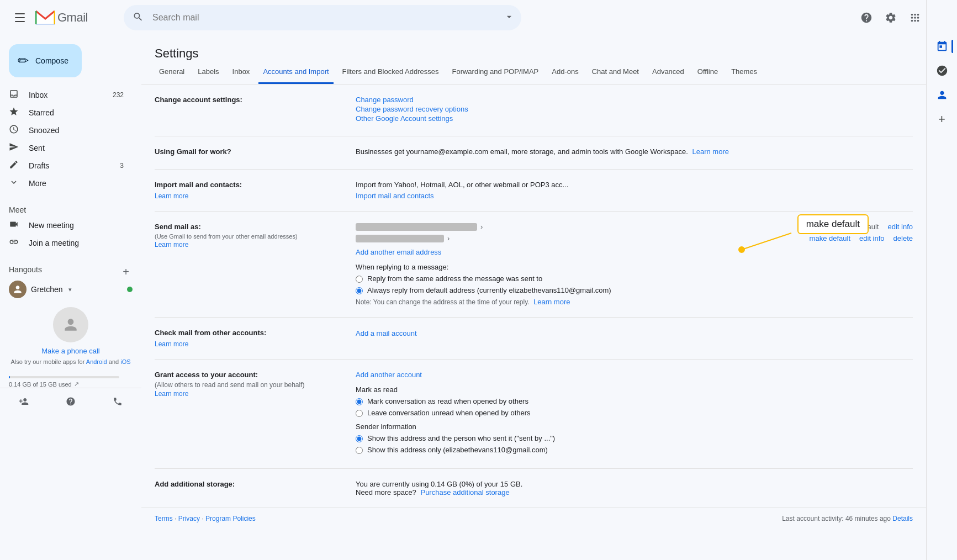  Describe the element at coordinates (66, 166) in the screenshot. I see `sidebar-item-drafts: Drafts 3` at that location.